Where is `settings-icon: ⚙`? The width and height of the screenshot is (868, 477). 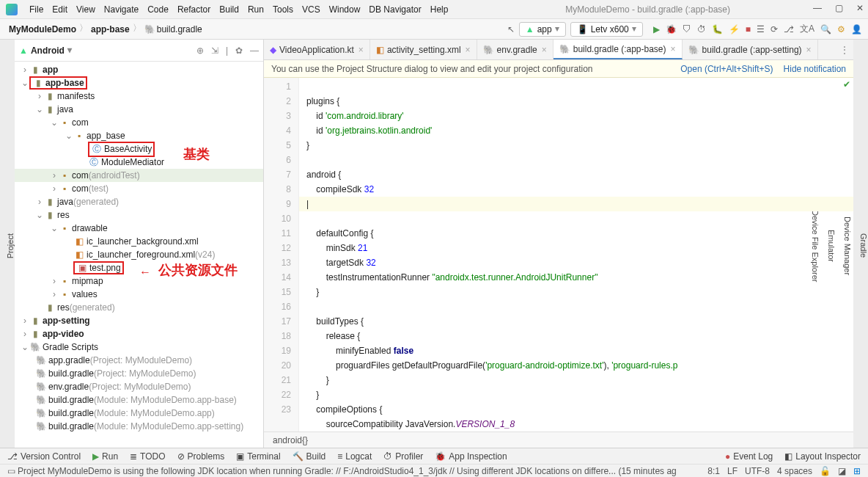
settings-icon: ⚙ is located at coordinates (842, 29).